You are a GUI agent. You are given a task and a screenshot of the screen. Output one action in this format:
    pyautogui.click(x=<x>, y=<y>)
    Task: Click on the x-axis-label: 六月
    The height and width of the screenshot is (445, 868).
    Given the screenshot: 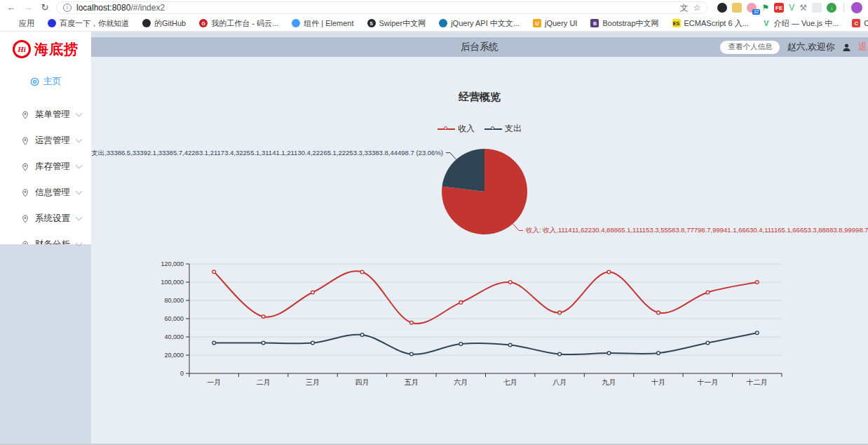 What is the action you would take?
    pyautogui.click(x=461, y=382)
    